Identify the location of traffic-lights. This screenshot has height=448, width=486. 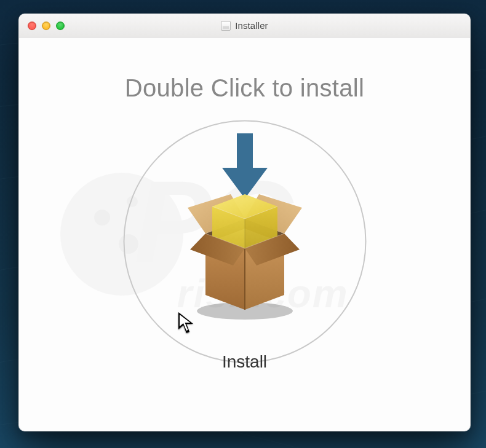
(46, 26).